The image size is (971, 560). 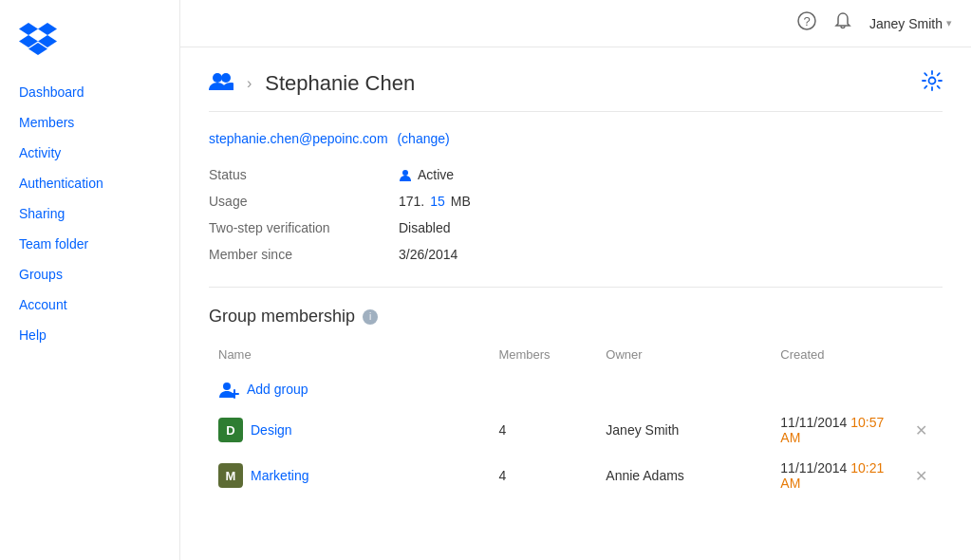 What do you see at coordinates (349, 357) in the screenshot?
I see `col-header-name: Name` at bounding box center [349, 357].